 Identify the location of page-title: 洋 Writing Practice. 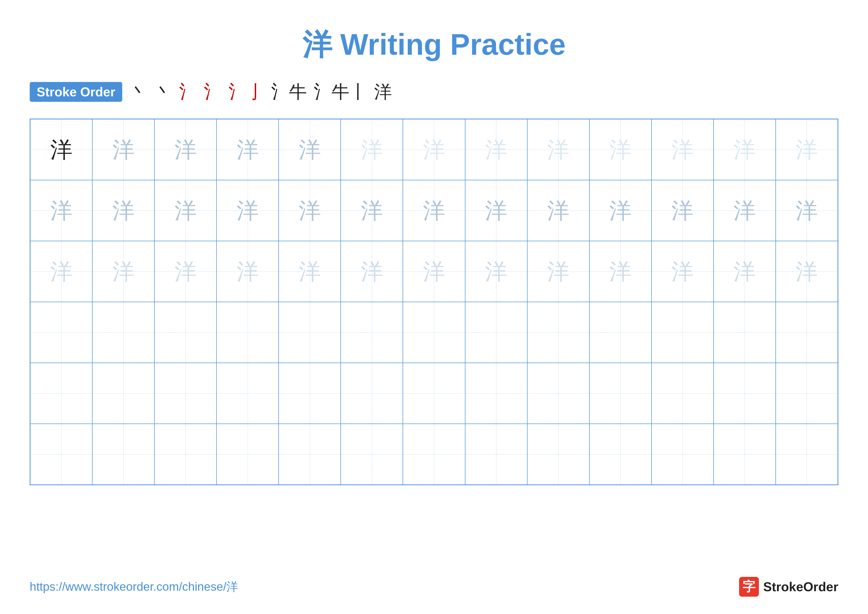
(434, 45).